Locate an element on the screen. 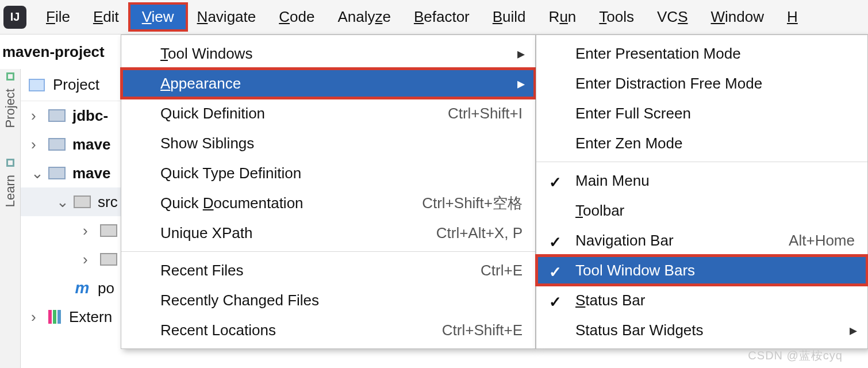 The width and height of the screenshot is (868, 368). menu-item-navigation-bar: ✓Navigation BarAlt+Home is located at coordinates (702, 240).